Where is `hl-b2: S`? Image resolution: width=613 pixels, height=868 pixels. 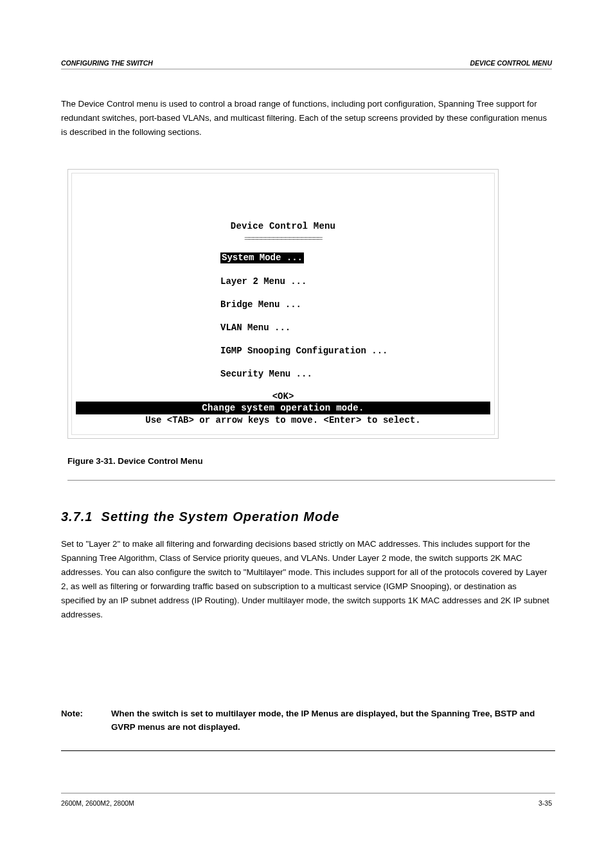 hl-b2: S is located at coordinates (129, 63).